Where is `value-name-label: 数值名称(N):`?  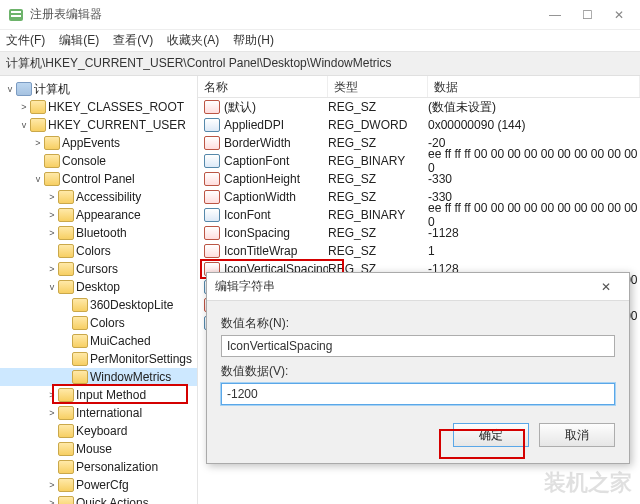
value-name-label: 数值名称(N): is located at coordinates (418, 324).